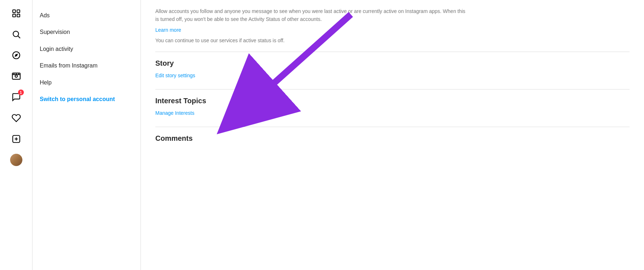 The width and height of the screenshot is (644, 270). Describe the element at coordinates (392, 64) in the screenshot. I see `story-title: Story` at that location.